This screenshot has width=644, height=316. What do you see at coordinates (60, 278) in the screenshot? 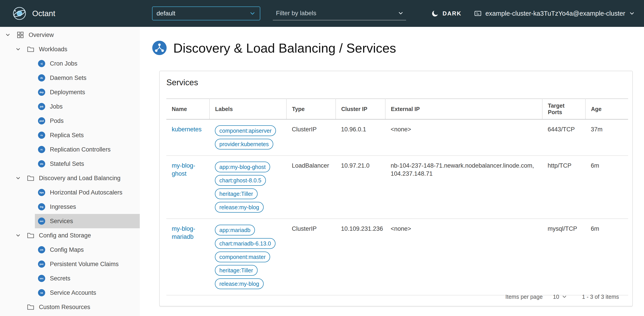
I see `sidebar-item-label: Secrets` at bounding box center [60, 278].